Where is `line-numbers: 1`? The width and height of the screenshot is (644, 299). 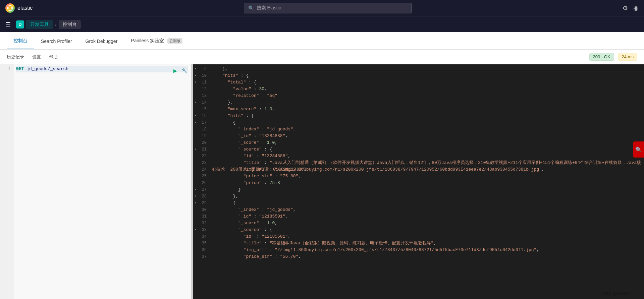 line-numbers: 1 is located at coordinates (7, 182).